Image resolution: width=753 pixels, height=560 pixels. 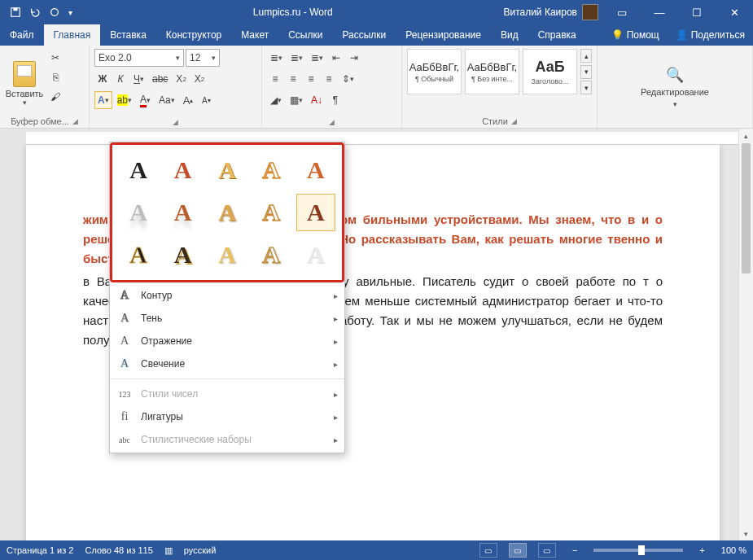 I want to click on fx-preset-14: A, so click(x=271, y=255).